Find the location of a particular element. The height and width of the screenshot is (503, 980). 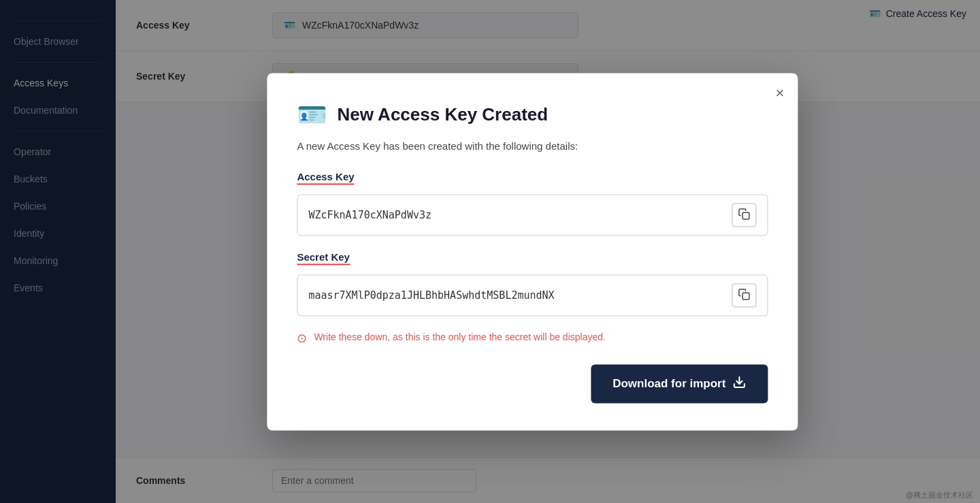

modal-header-icon: 🪪 is located at coordinates (312, 114).